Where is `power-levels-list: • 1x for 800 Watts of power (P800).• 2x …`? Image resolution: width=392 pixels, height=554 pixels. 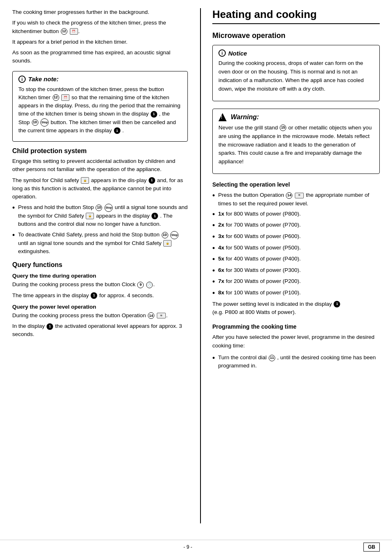
power-levels-list: • 1x for 800 Watts of power (P800).• 2x … is located at coordinates (296, 254).